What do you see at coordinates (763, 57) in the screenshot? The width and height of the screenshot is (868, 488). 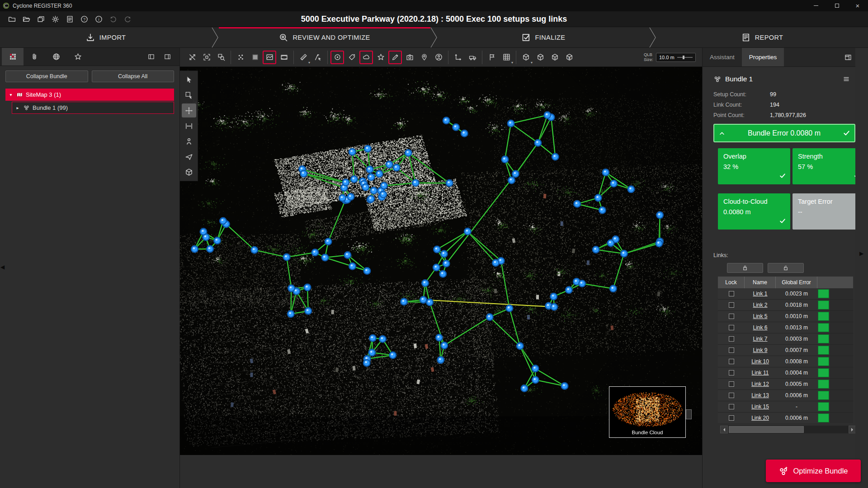 I see `panel-tab-properties: Properties` at bounding box center [763, 57].